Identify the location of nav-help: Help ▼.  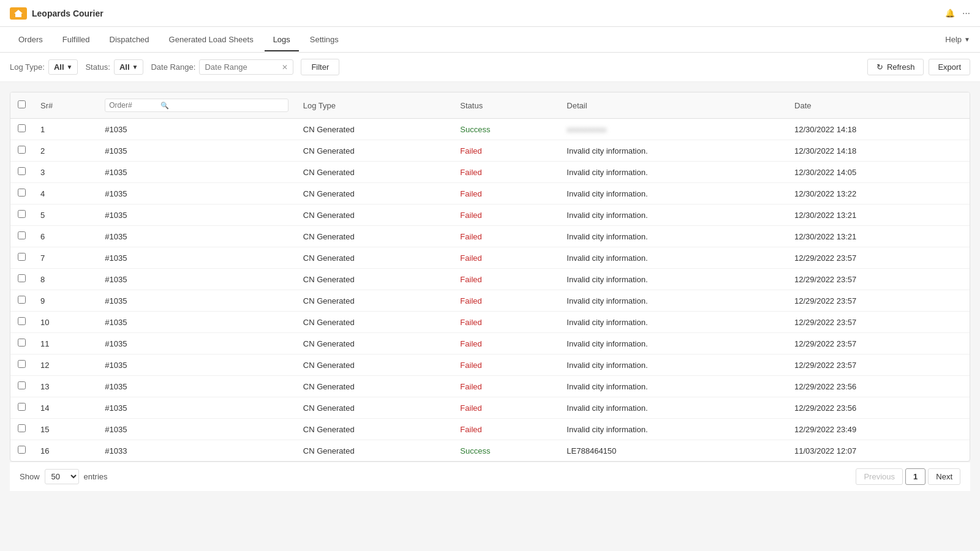
(958, 39).